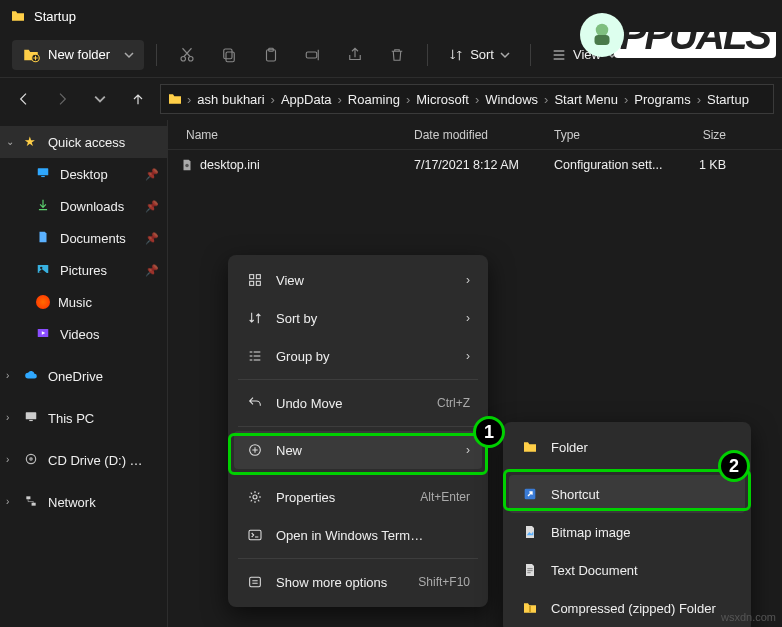  I want to click on recent-button, so click(100, 99).